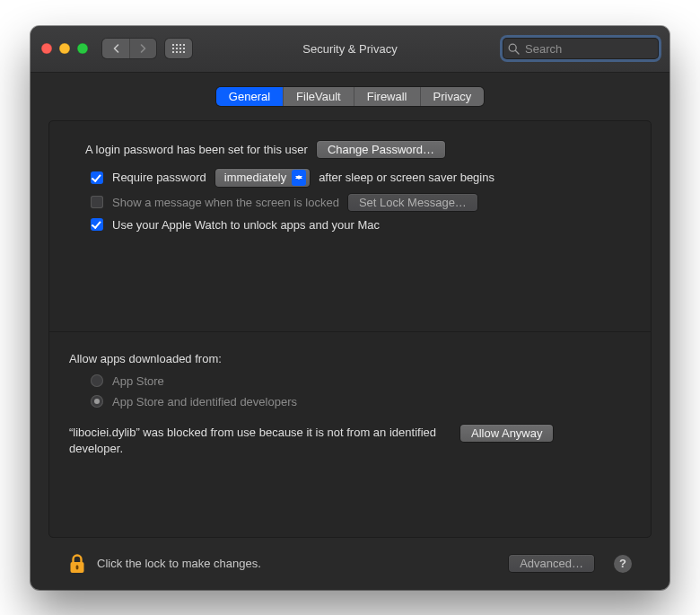  What do you see at coordinates (246, 224) in the screenshot?
I see `apple-watch-label: Use your Apple Watch to unlock apps and …` at bounding box center [246, 224].